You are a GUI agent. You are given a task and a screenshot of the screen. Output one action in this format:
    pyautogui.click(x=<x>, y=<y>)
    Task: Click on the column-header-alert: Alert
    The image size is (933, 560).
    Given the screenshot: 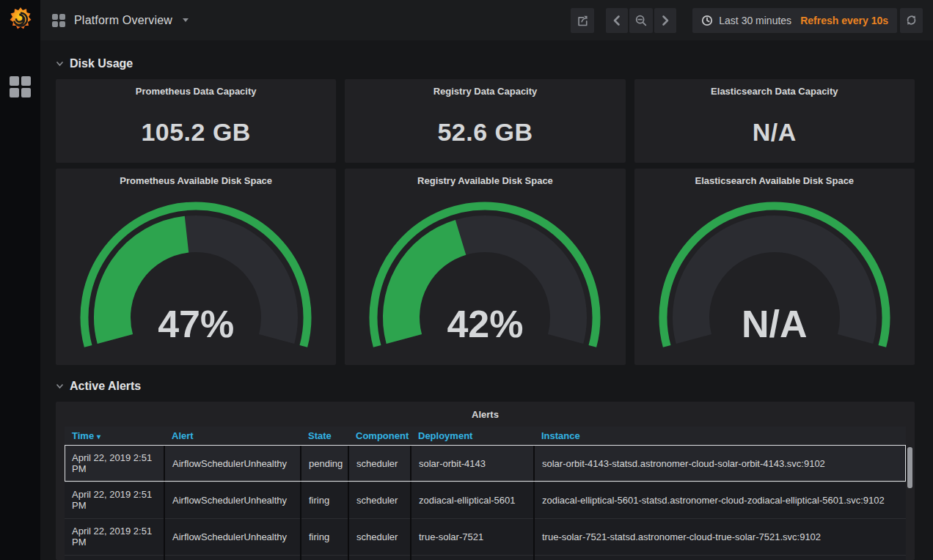 What is the action you would take?
    pyautogui.click(x=233, y=435)
    